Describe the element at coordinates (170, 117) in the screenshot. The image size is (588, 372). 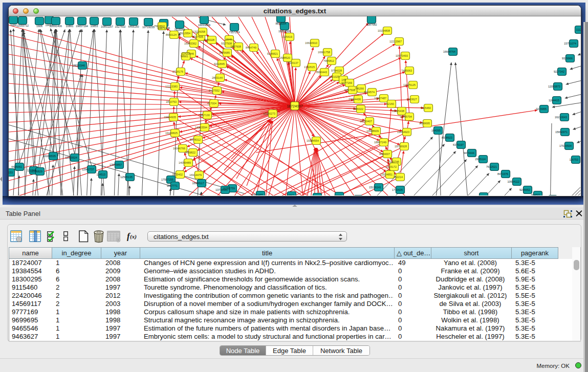
I see `svg-text: 19654935` at that location.